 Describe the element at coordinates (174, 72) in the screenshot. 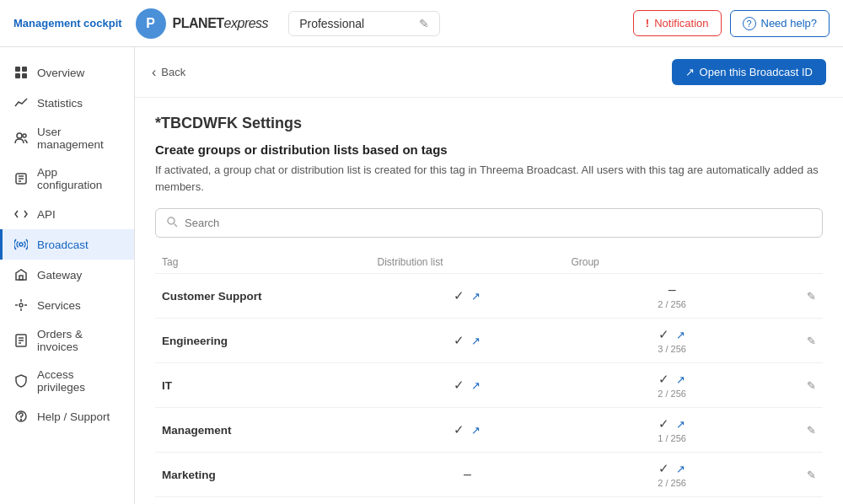

I see `back-label: Back` at that location.